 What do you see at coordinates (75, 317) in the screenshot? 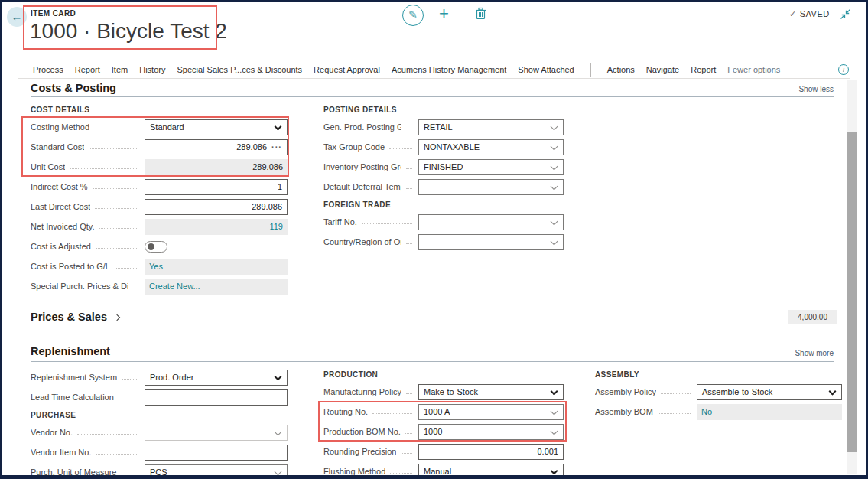
I see `section-prices-sales: Prices & Sales` at bounding box center [75, 317].